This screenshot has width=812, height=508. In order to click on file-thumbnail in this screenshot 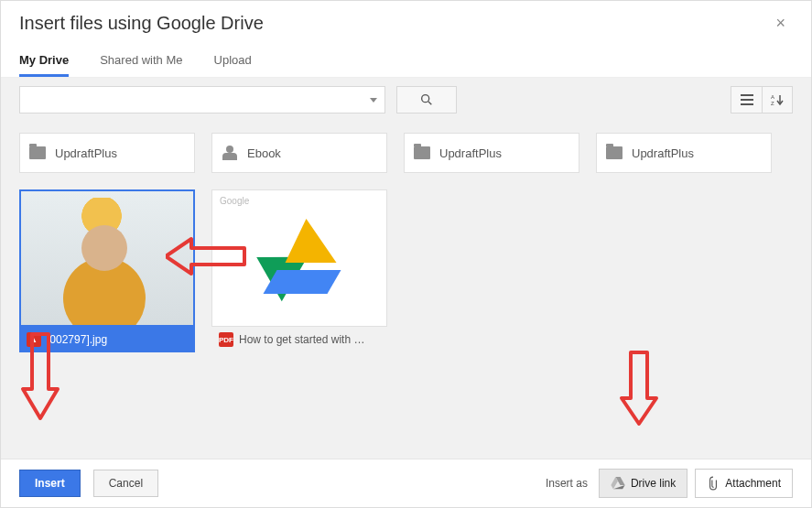, I will do `click(107, 258)`.